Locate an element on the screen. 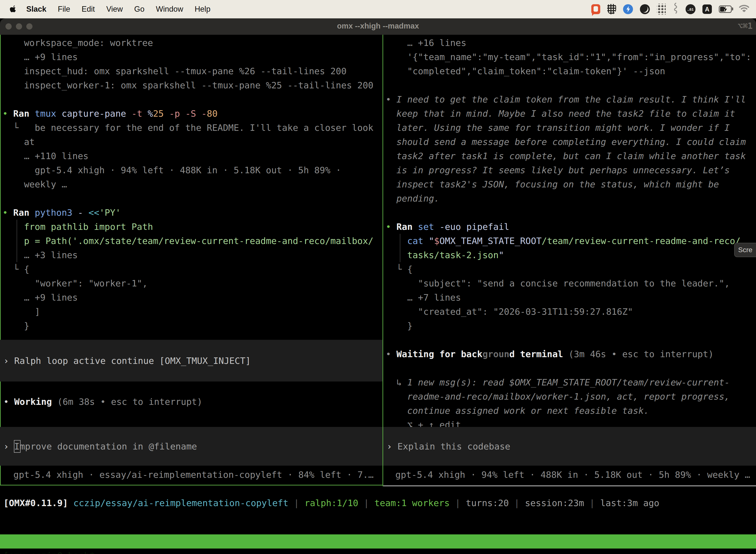  window-title-bar: omx --xhigh --madmax ⌥⌘1 is located at coordinates (378, 27).